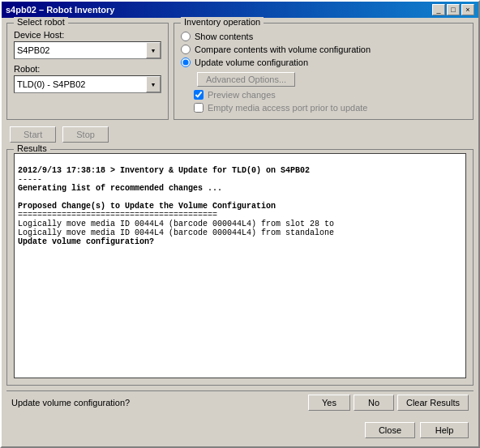  Describe the element at coordinates (186, 49) in the screenshot. I see `compare-radio` at that location.